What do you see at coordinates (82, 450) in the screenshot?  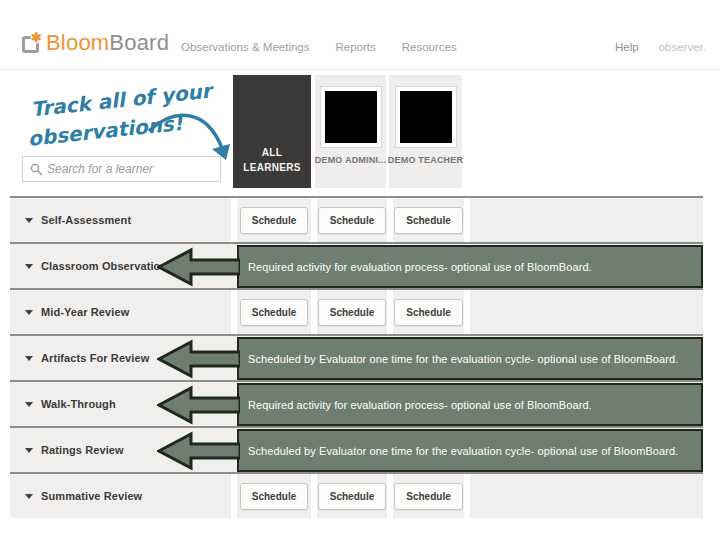 I see `row-label: Ratings Review` at bounding box center [82, 450].